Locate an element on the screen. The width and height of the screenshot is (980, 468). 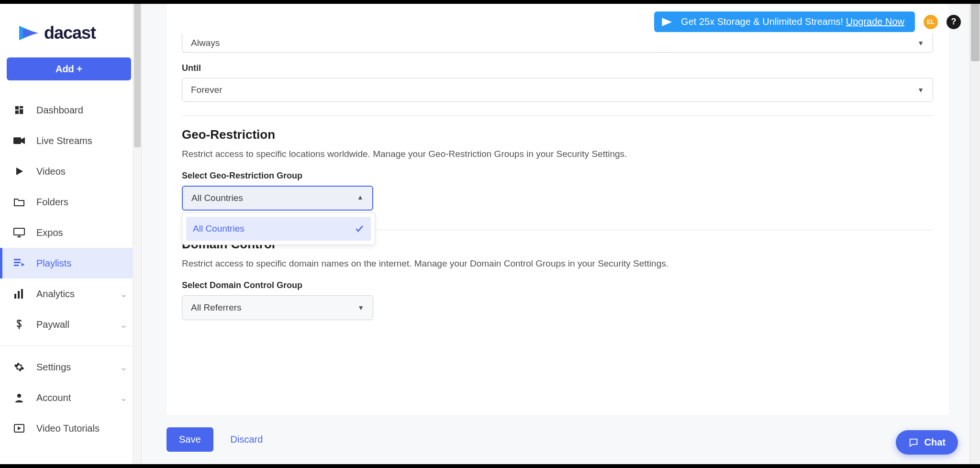
geo-restriction-desc: Restrict access to specific locations wo… is located at coordinates (557, 154).